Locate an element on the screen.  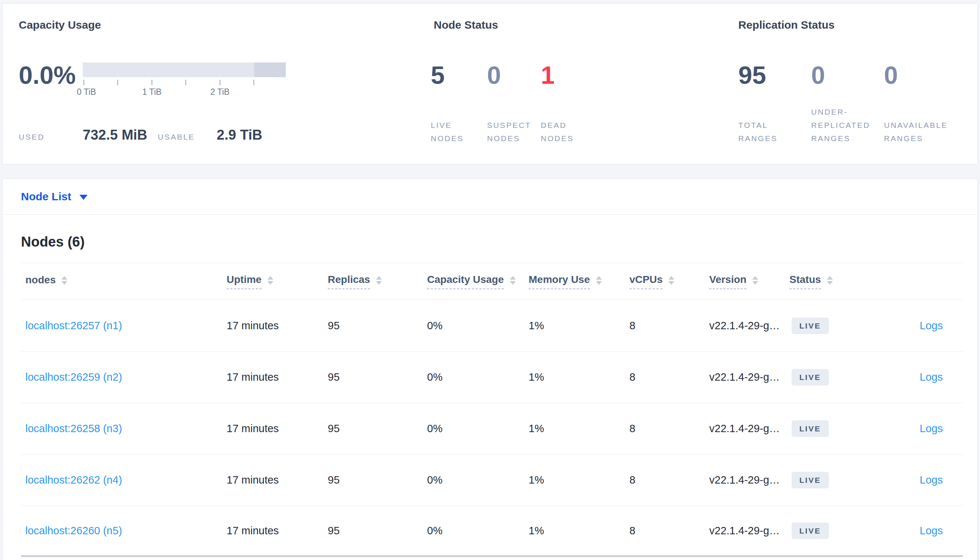
column-header-label: Capacity Usage is located at coordinates (466, 282).